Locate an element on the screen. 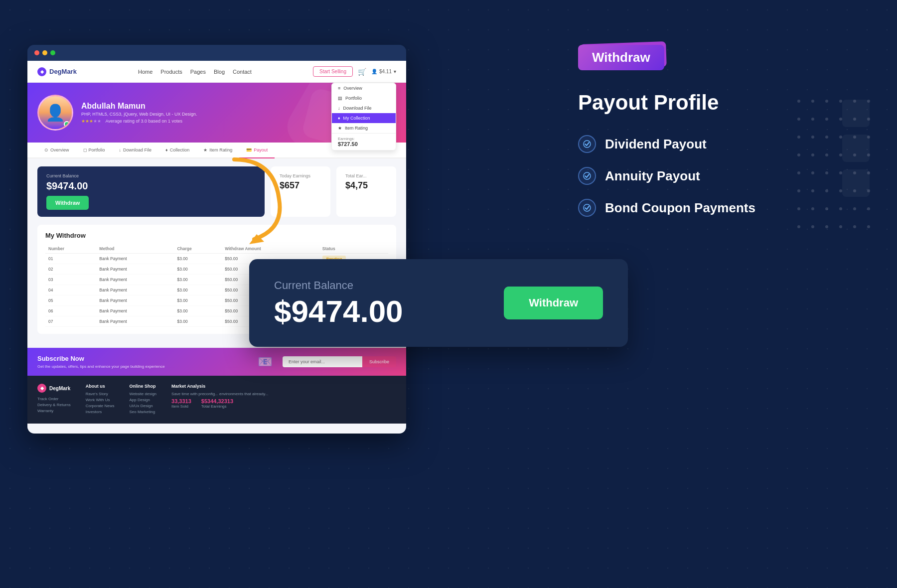 The height and width of the screenshot is (588, 897). footer-delivery: Delivery & Returns is located at coordinates (54, 405).